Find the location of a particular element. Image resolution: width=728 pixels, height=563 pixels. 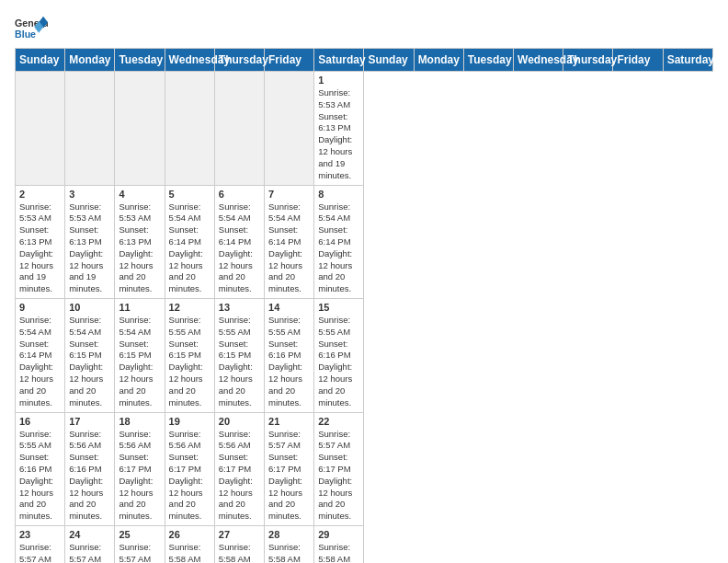

header-wednesday: Wednesday is located at coordinates (189, 61).